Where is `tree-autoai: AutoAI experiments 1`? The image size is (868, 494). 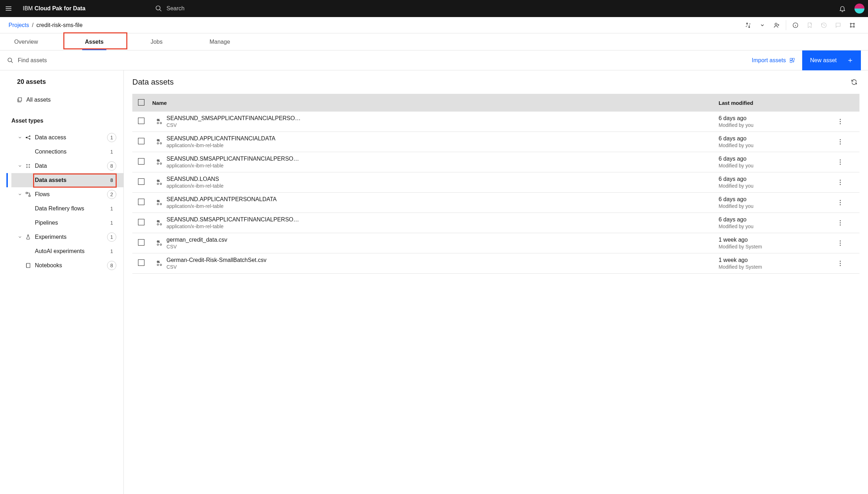 tree-autoai: AutoAI experiments 1 is located at coordinates (68, 251).